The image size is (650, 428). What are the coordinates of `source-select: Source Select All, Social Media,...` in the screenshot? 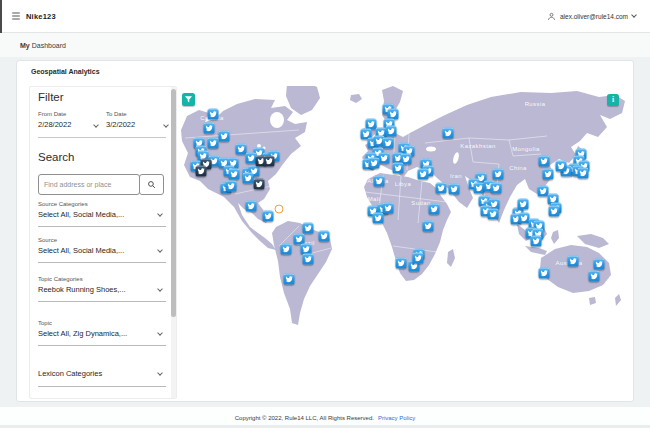 It's located at (101, 246).